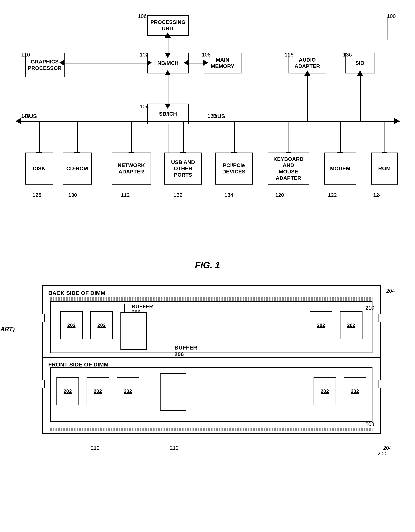  I want to click on ref-102: 102, so click(144, 55).